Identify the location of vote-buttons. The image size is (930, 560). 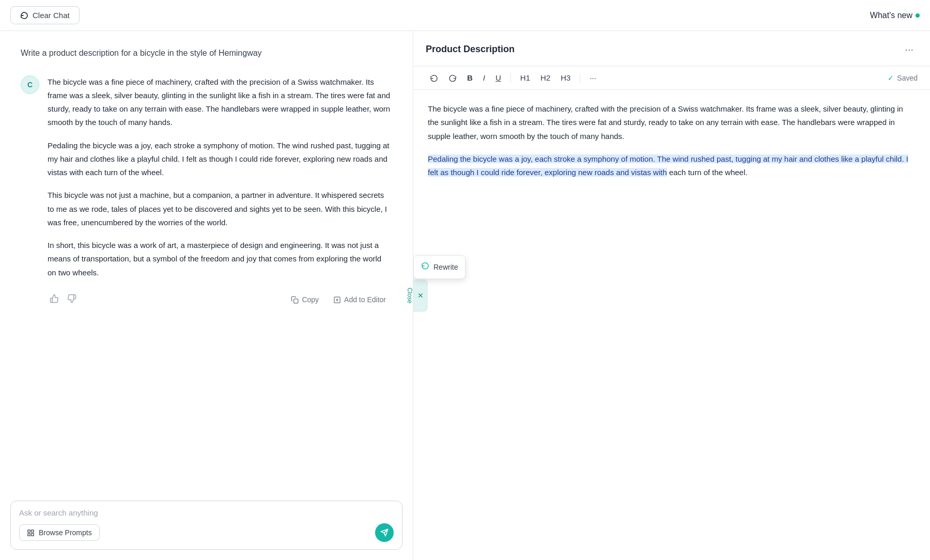
(63, 300).